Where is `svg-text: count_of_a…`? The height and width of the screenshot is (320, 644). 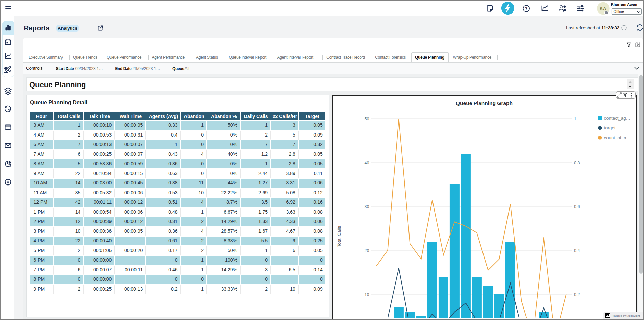
svg-text: count_of_a… is located at coordinates (618, 138).